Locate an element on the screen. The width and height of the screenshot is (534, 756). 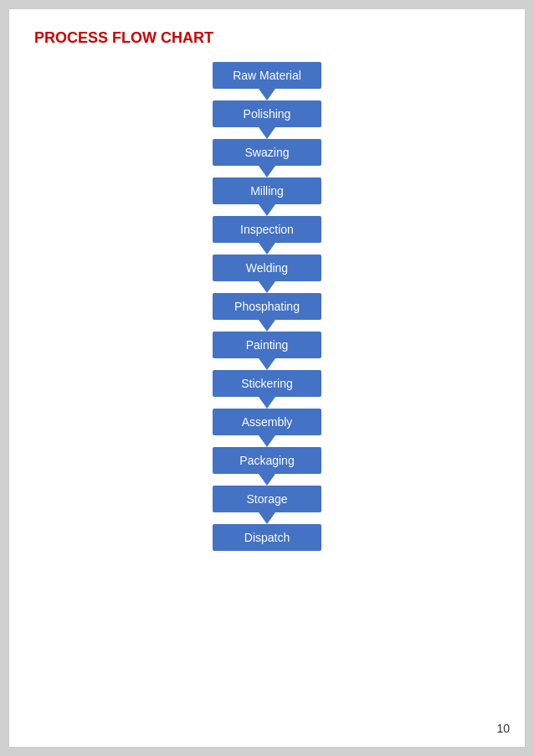
flow-step-phosphating: Phosphating is located at coordinates (267, 306).